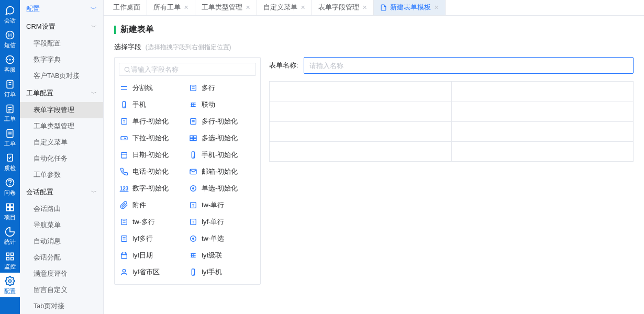 Image resolution: width=644 pixels, height=314 pixels. What do you see at coordinates (62, 192) in the screenshot?
I see `sidebar-group: 会话配置﹀` at bounding box center [62, 192].